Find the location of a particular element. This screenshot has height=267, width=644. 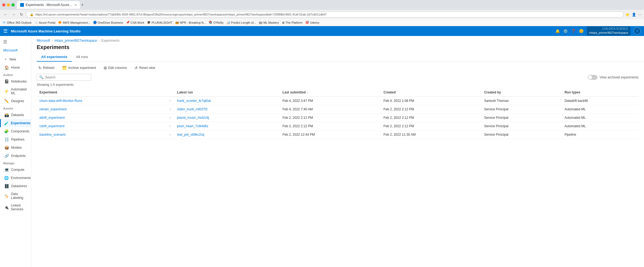

models-icon: 📦 is located at coordinates (7, 148).